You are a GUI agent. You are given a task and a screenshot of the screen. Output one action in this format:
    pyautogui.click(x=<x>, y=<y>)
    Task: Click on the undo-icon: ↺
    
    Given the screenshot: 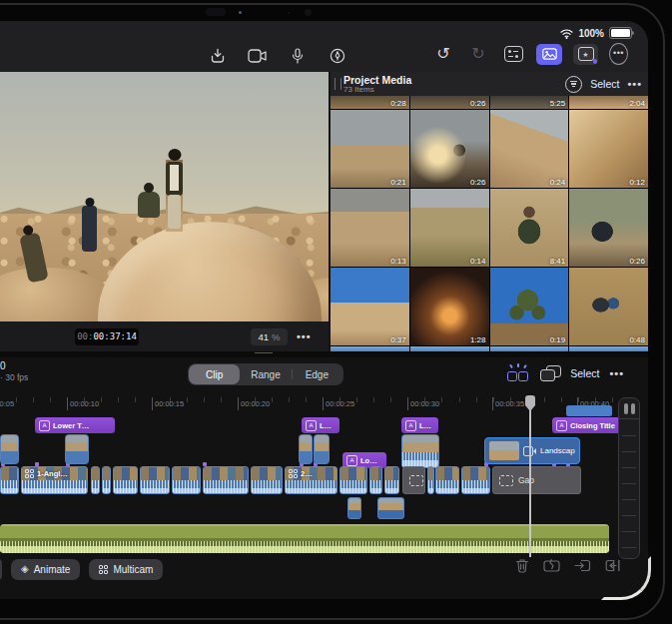 What is the action you would take?
    pyautogui.click(x=443, y=54)
    